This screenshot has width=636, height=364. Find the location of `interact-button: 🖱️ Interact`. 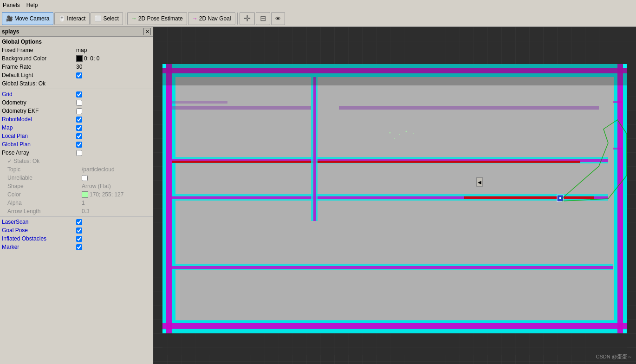

interact-button: 🖱️ Interact is located at coordinates (72, 19).